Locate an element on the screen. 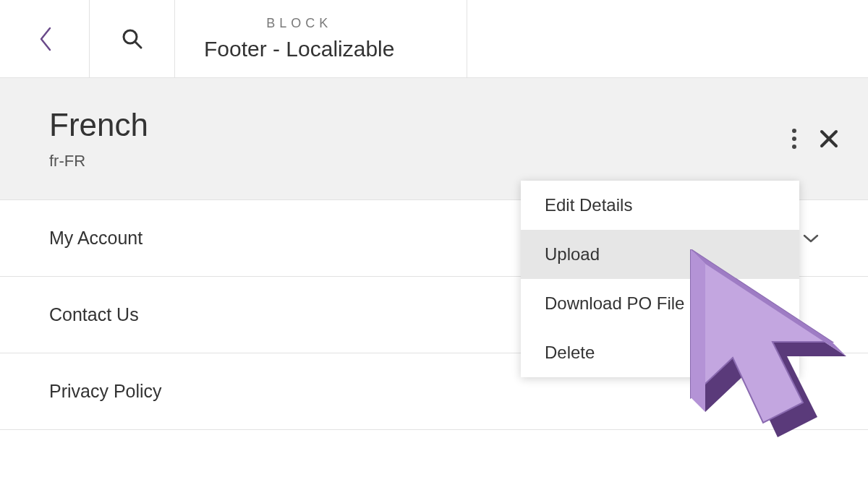 The height and width of the screenshot is (503, 868). list-item-label: My Account is located at coordinates (95, 238).